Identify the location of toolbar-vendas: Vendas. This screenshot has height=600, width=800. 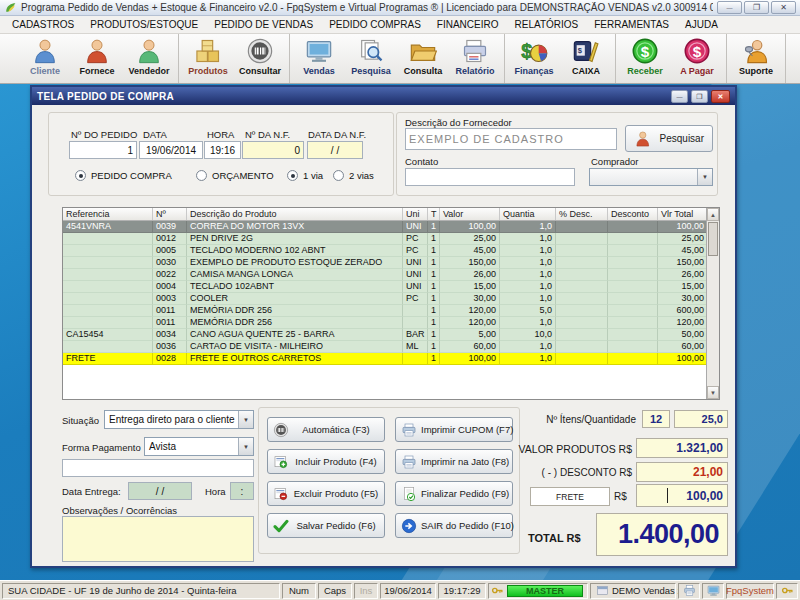
(319, 58).